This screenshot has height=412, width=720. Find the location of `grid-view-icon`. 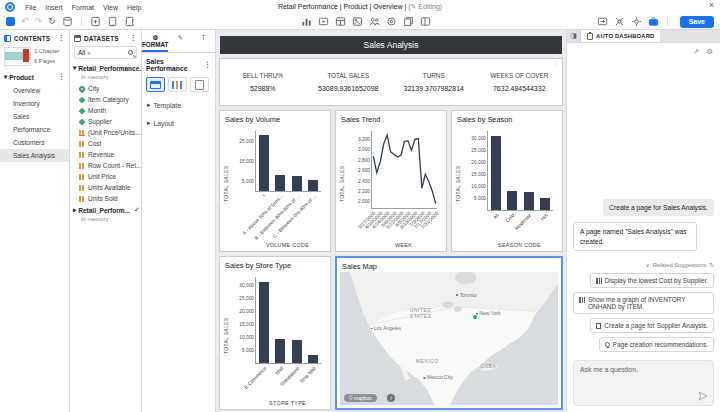

grid-view-icon is located at coordinates (620, 22).